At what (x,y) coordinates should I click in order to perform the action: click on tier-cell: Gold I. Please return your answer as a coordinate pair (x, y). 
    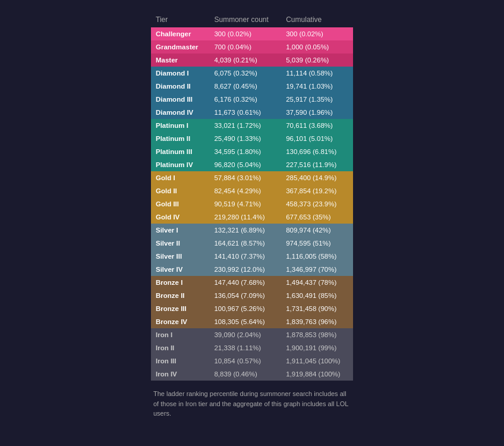
    Looking at the image, I should click on (180, 178).